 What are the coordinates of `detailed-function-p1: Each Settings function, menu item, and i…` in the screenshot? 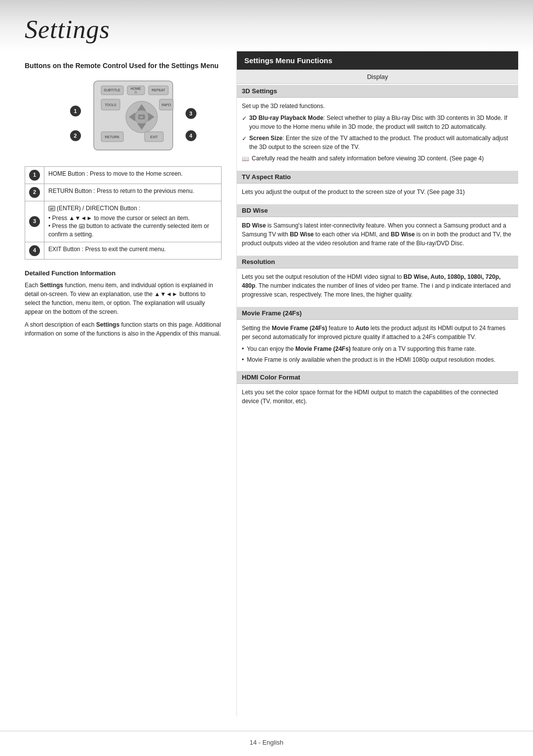 It's located at (123, 299).